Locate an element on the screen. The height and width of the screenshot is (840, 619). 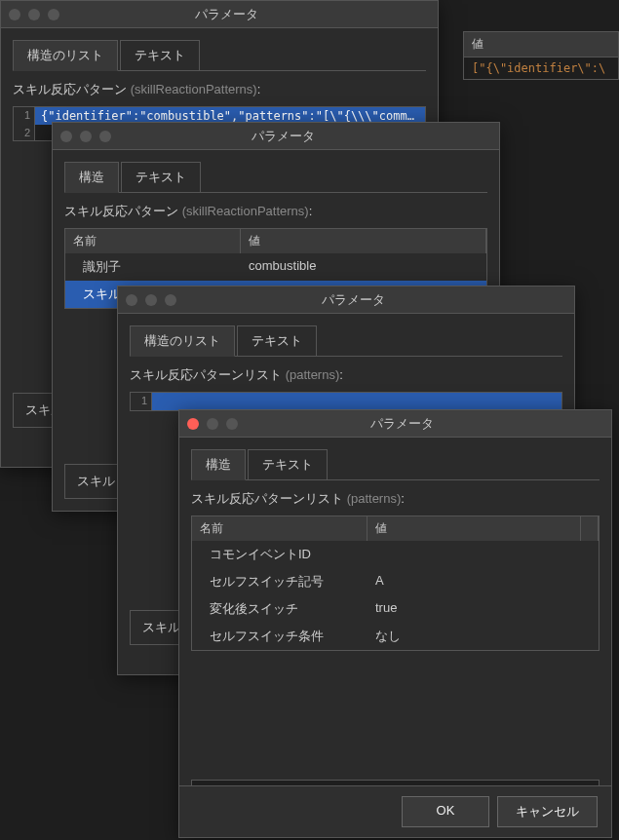
cell-value is located at coordinates (484, 554).